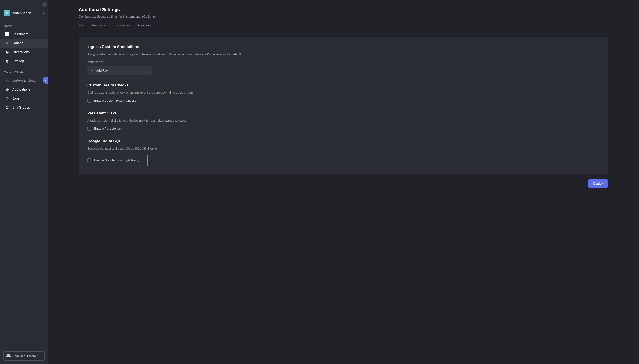 This screenshot has width=639, height=364. I want to click on applications-icon, so click(7, 90).